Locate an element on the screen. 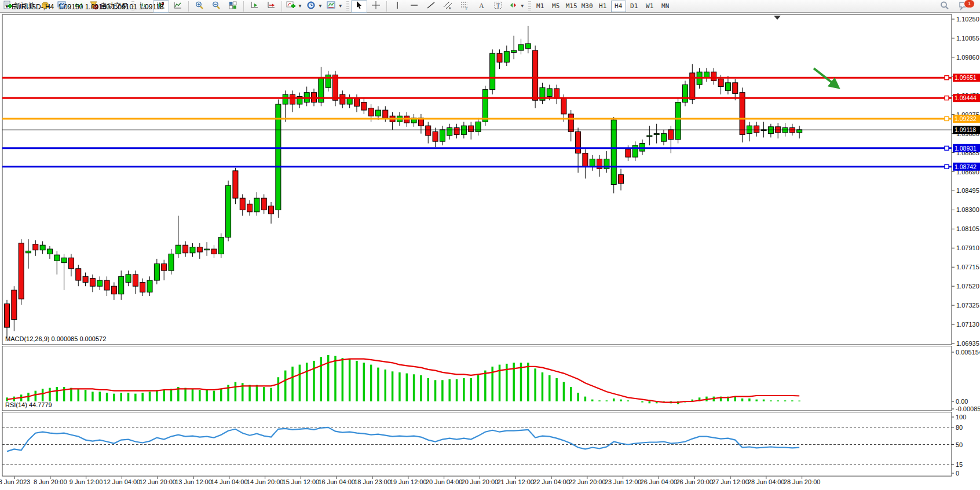 This screenshot has width=980, height=490. arrows-button: ▼ is located at coordinates (517, 6).